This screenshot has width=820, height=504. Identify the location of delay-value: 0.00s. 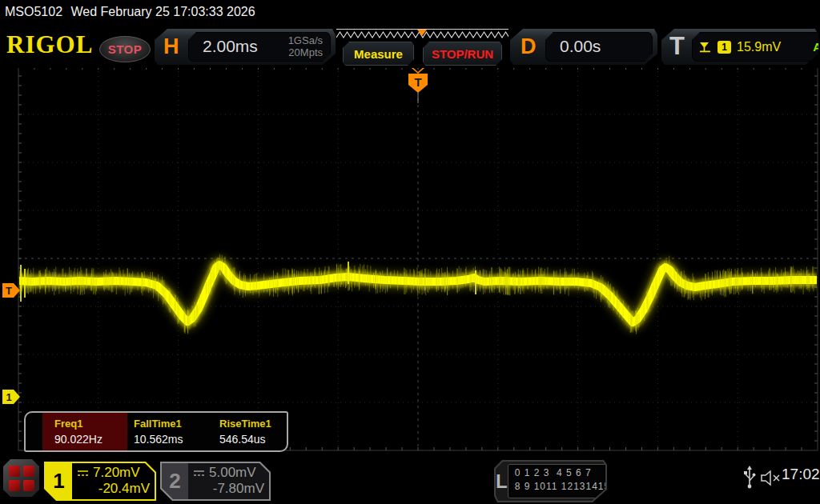
(580, 46).